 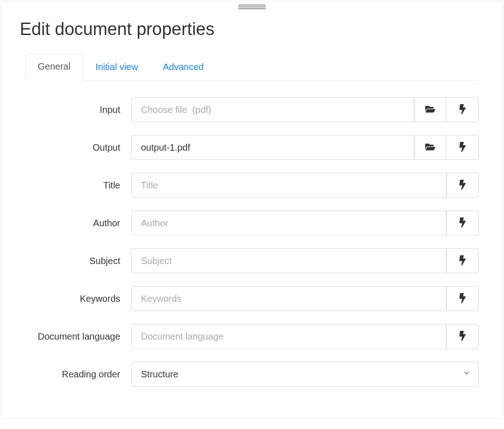 I want to click on browse-output-button, so click(x=430, y=147).